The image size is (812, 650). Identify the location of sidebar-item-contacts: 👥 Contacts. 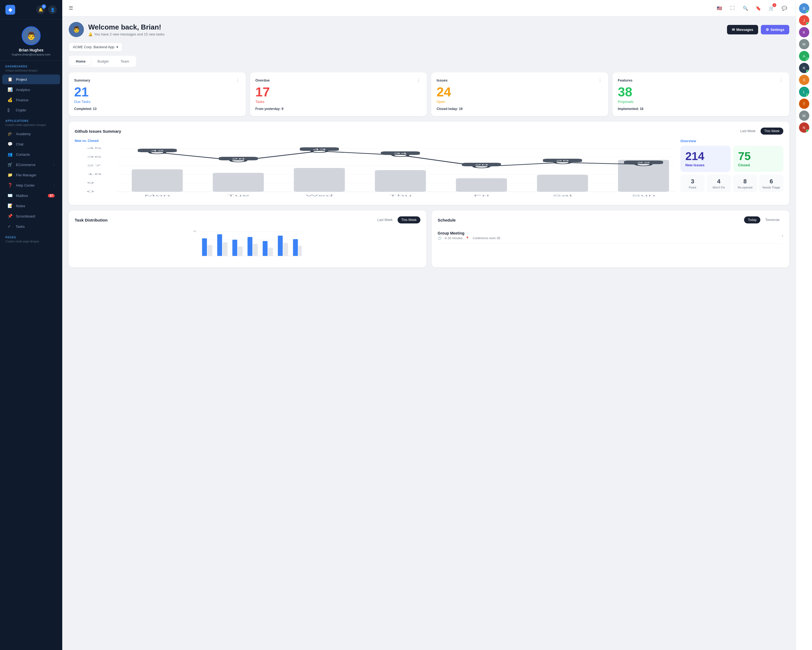
(31, 154).